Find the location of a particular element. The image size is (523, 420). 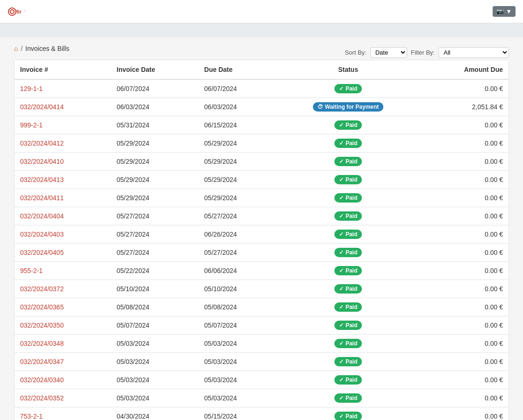

invoice-link: 032/2024/0340 is located at coordinates (42, 380).